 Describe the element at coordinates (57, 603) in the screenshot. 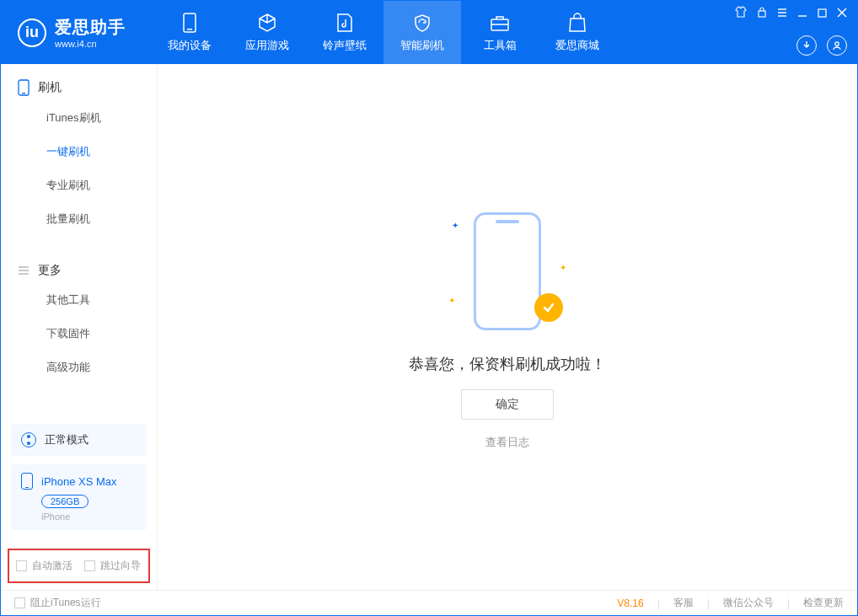

I see `block-itunes-checkbox: 阻止iTunes运行` at that location.